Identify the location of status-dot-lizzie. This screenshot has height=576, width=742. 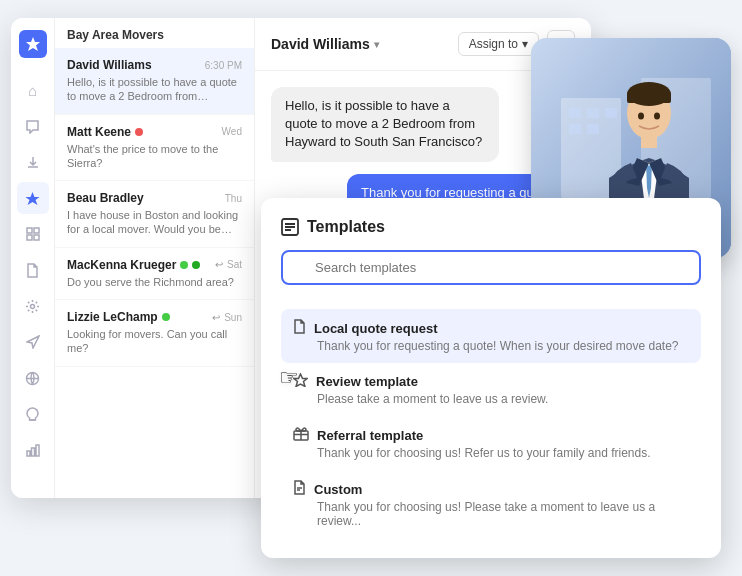
(166, 317).